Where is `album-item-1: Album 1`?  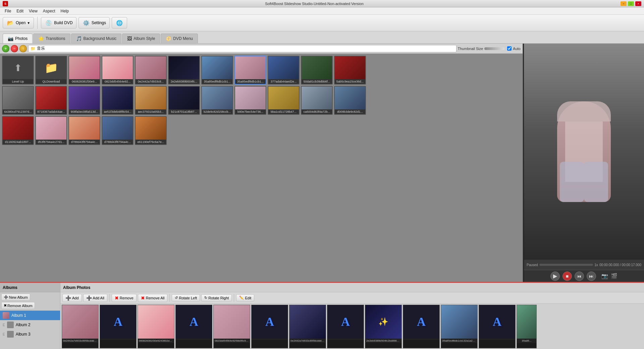 album-item-1: Album 1 is located at coordinates (30, 315).